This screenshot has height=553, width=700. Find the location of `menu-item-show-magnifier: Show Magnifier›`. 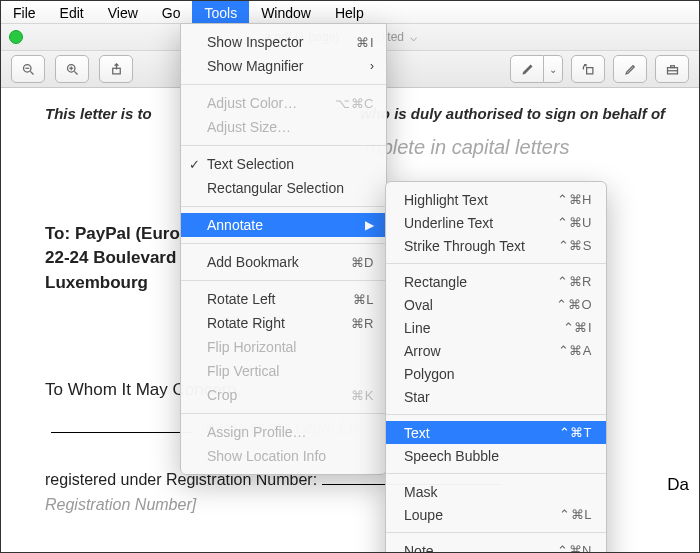

menu-item-show-magnifier: Show Magnifier› is located at coordinates (284, 66).